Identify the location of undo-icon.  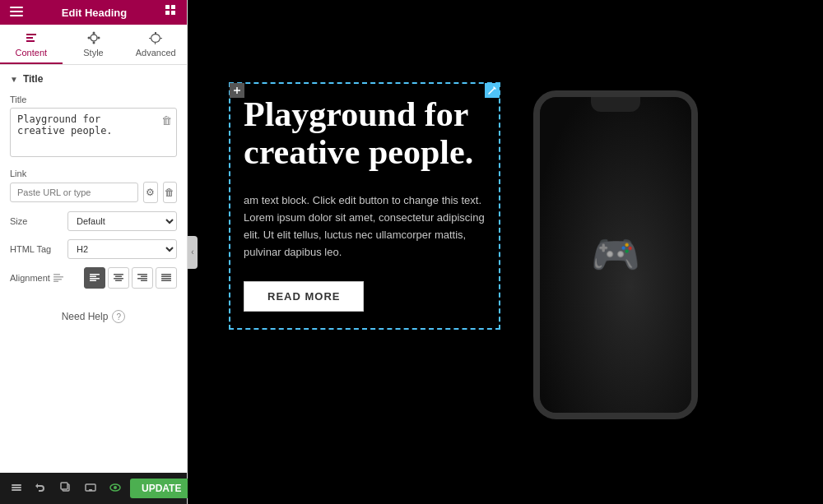
(41, 488).